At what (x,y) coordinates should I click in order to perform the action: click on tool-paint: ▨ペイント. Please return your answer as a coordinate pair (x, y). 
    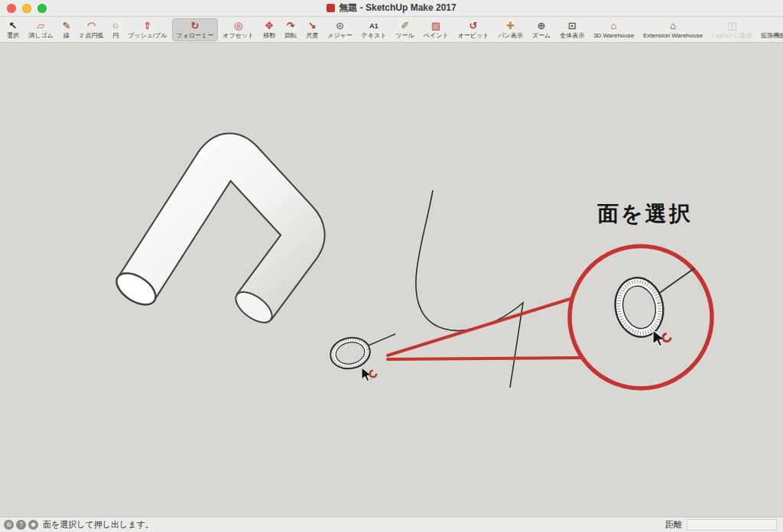
    Looking at the image, I should click on (436, 30).